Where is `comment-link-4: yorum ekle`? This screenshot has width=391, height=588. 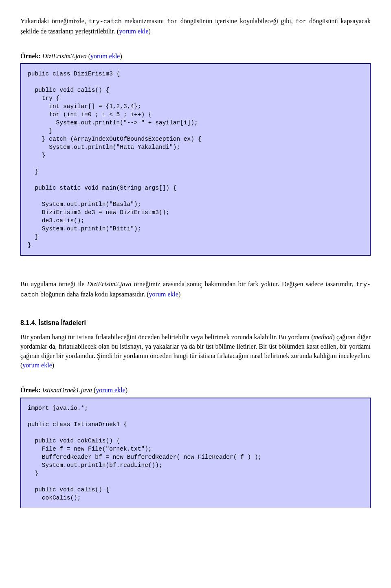
comment-link-4: yorum ekle is located at coordinates (37, 365).